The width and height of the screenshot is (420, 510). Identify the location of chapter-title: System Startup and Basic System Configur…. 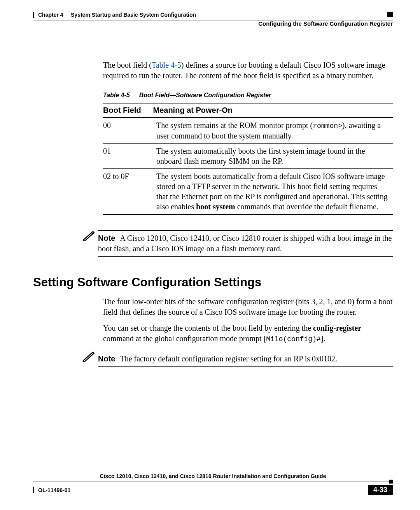
(133, 15).